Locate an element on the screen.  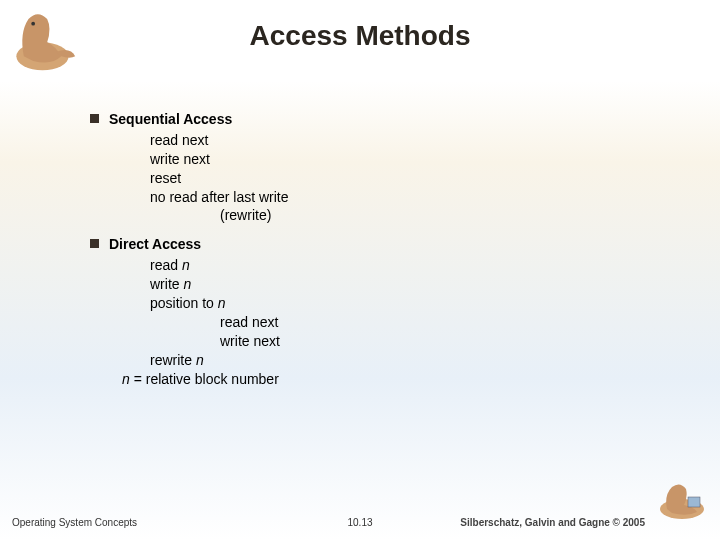
list-item: no read after last write is located at coordinates (220, 198).